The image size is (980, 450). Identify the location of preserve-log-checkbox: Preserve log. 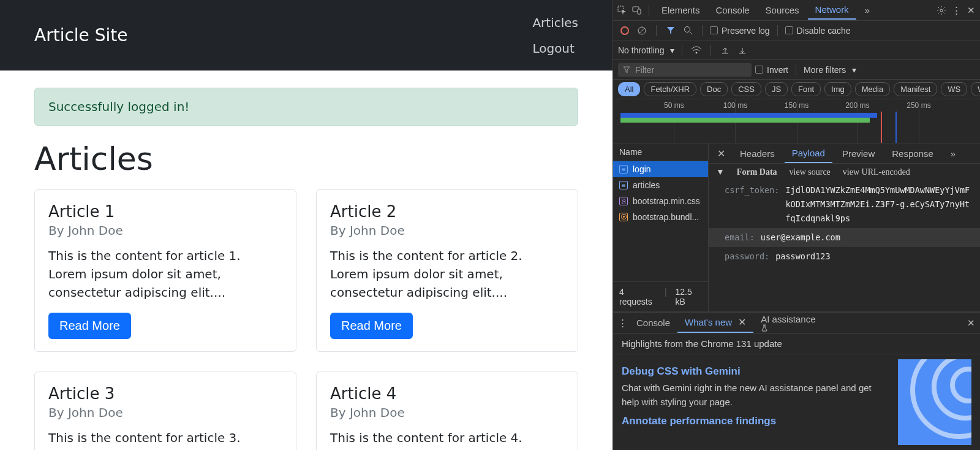
(740, 31).